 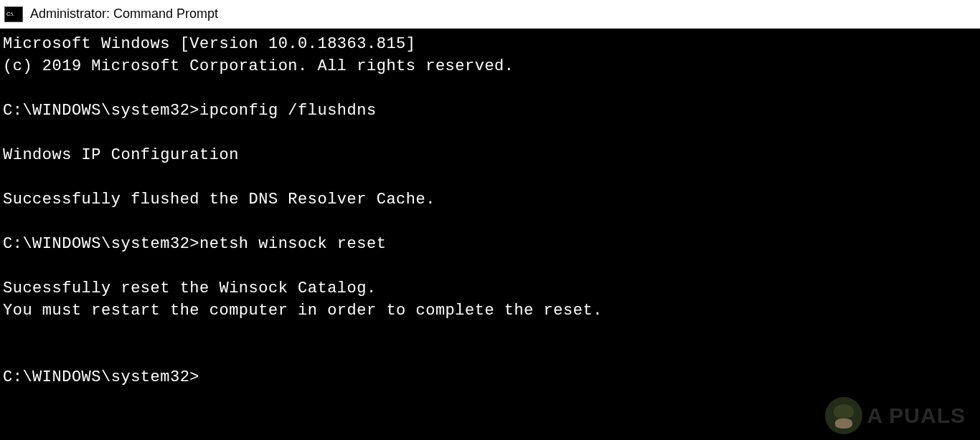 What do you see at coordinates (490, 14) in the screenshot?
I see `window-title-bar: C:\. Administrator: Command Prompt` at bounding box center [490, 14].